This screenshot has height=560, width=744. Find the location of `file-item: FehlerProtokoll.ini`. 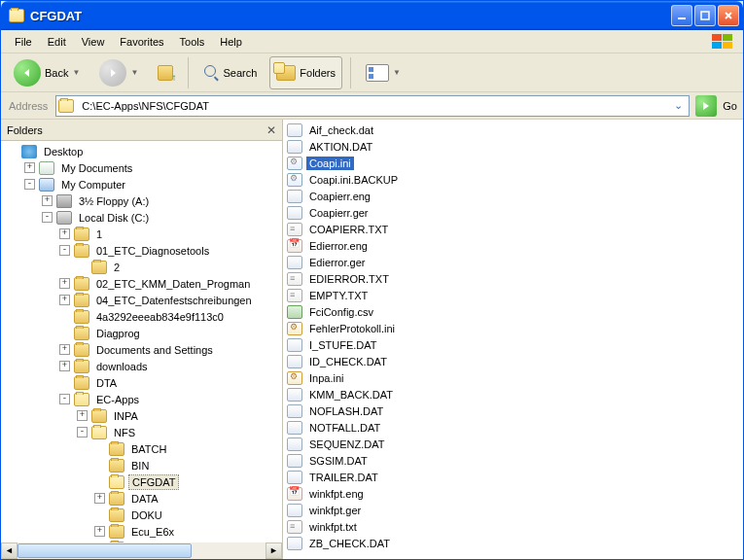

file-item: FehlerProtokoll.ini is located at coordinates (514, 329).